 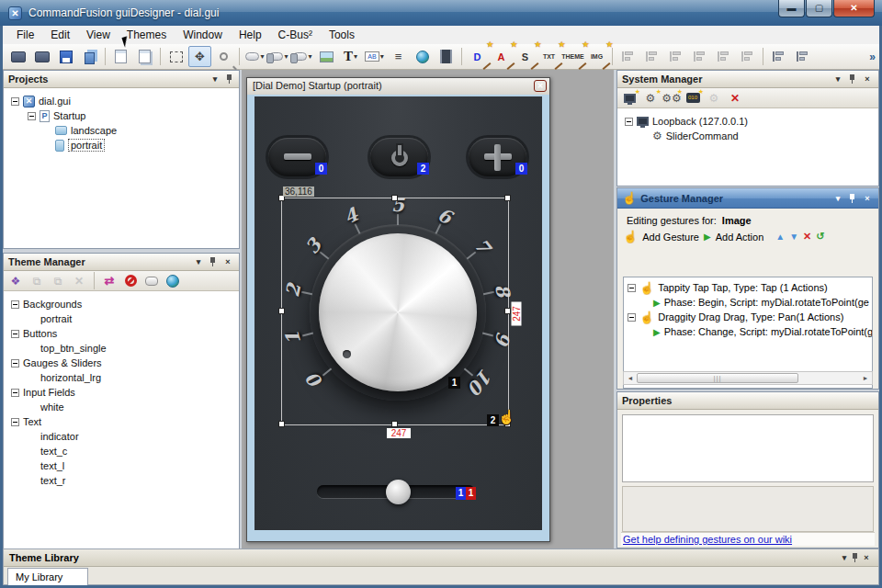 What do you see at coordinates (176, 57) in the screenshot?
I see `marquee-select-icon` at bounding box center [176, 57].